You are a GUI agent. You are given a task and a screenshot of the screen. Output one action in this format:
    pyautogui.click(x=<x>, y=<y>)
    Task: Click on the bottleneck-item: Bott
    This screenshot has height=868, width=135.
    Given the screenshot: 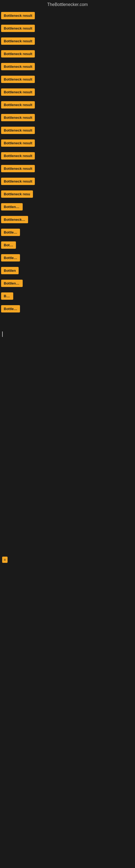 What is the action you would take?
    pyautogui.click(x=68, y=296)
    